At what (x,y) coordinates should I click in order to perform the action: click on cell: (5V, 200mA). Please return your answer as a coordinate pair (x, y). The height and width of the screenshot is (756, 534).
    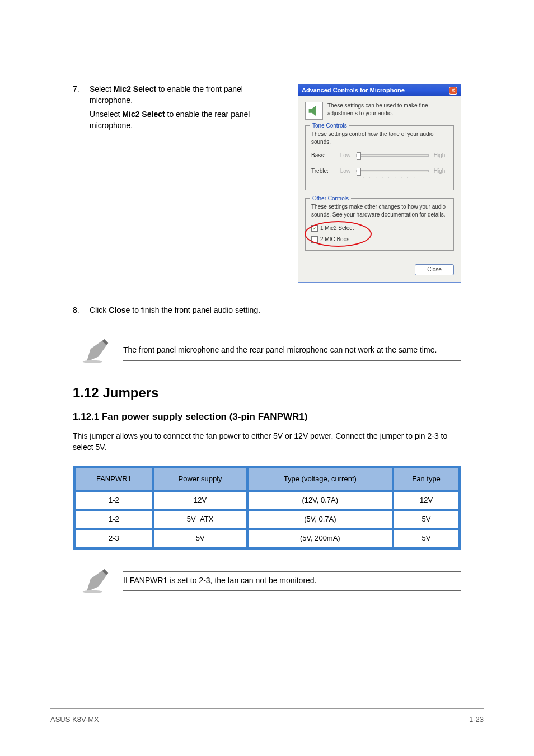
    Looking at the image, I should click on (320, 538).